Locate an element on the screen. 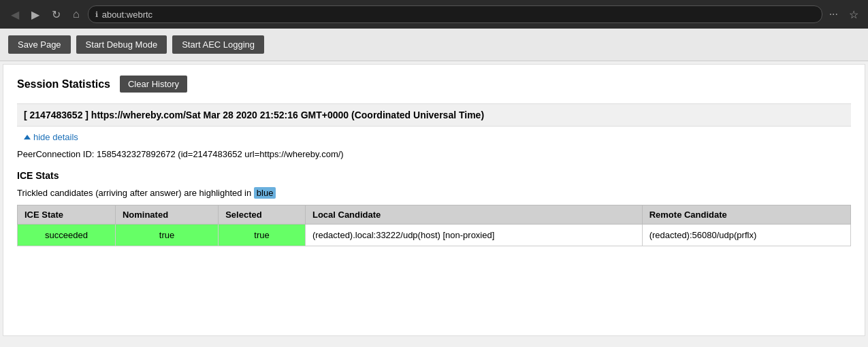  cell-ice-state: succeeded is located at coordinates (67, 235).